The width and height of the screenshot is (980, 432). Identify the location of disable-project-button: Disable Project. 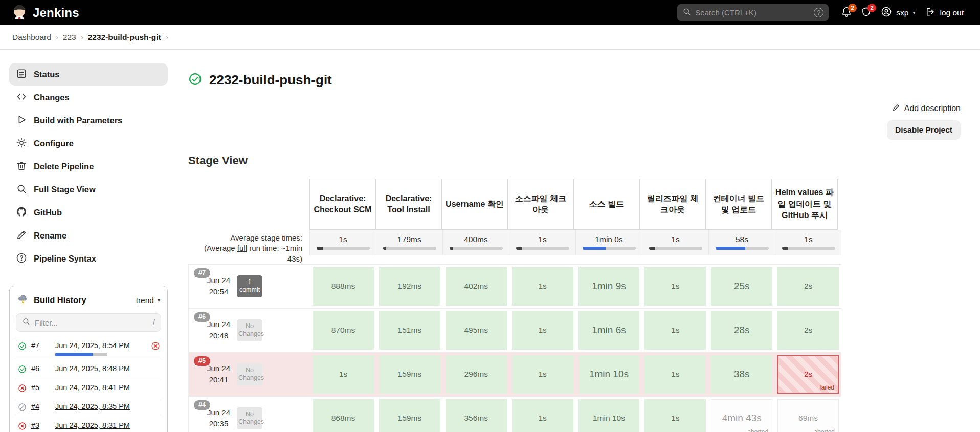
(924, 130).